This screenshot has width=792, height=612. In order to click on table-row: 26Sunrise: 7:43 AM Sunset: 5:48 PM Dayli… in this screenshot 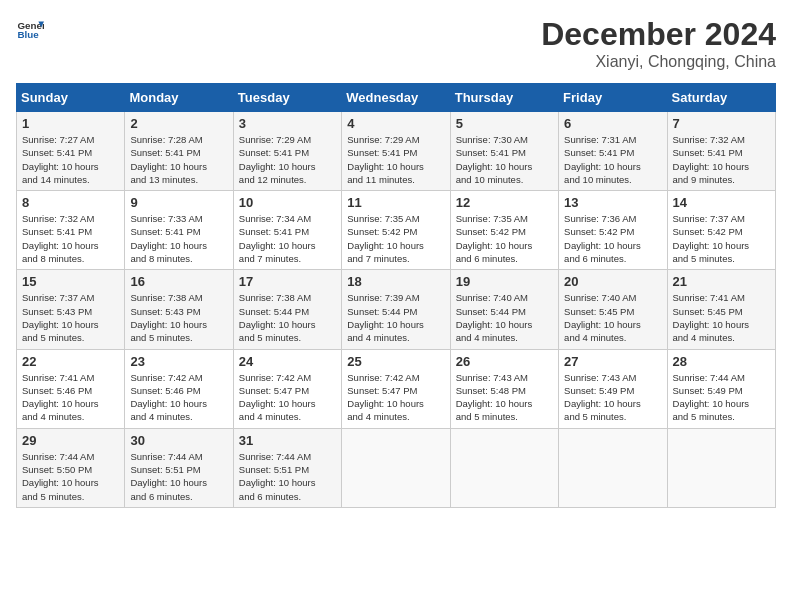, I will do `click(504, 388)`.